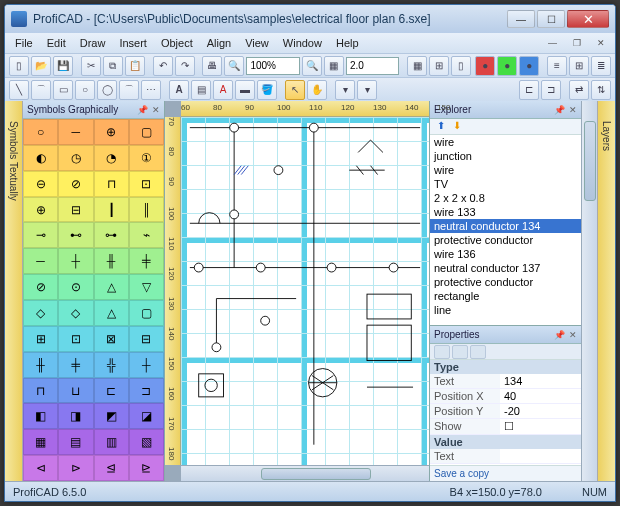 The height and width of the screenshot is (506, 620). Describe the element at coordinates (41, 66) in the screenshot. I see `open-button: 📂` at that location.